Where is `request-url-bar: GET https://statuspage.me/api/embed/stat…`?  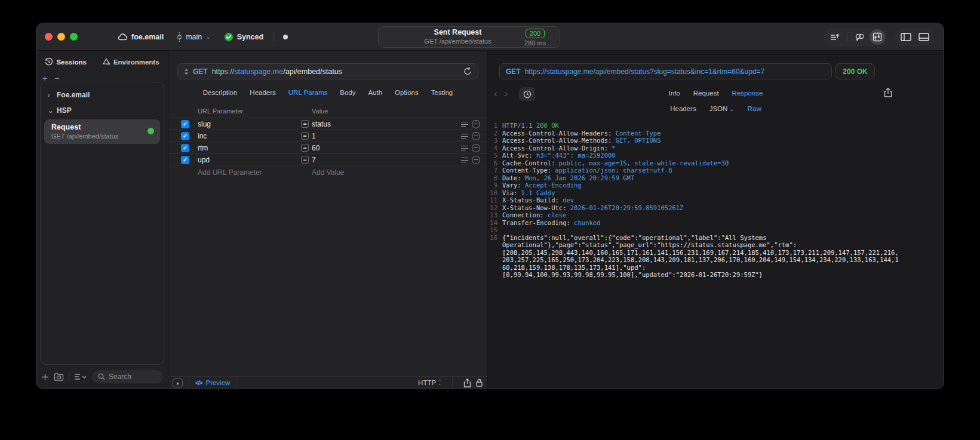
request-url-bar: GET https://statuspage.me/api/embed/stat… is located at coordinates (328, 72).